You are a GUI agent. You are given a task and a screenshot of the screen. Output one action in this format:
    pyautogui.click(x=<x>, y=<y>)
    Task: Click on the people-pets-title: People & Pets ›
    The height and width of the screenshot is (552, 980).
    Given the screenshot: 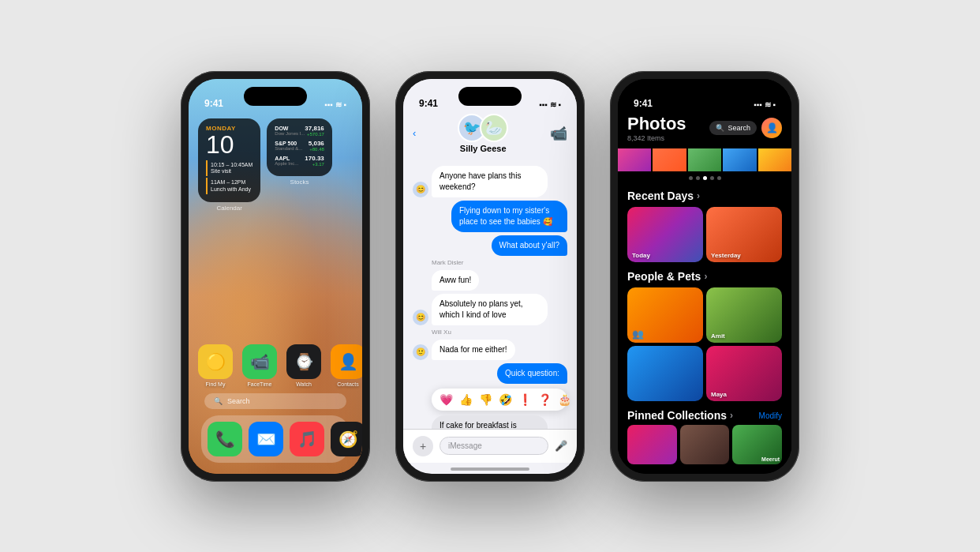 What is the action you would take?
    pyautogui.click(x=668, y=276)
    